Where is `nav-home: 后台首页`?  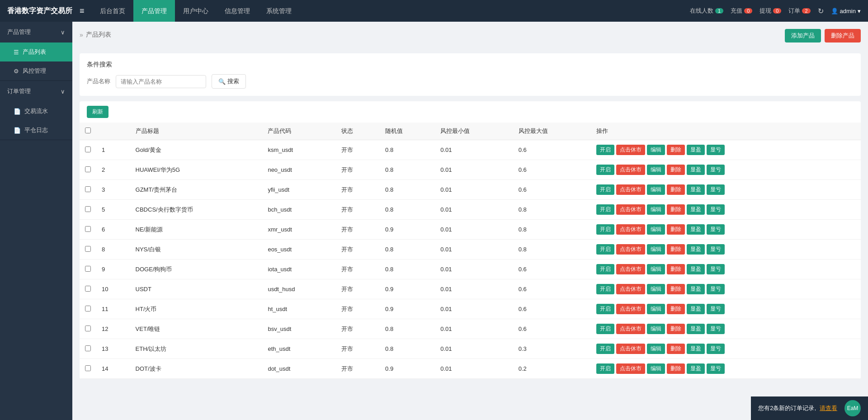
nav-home: 后台首页 is located at coordinates (113, 11).